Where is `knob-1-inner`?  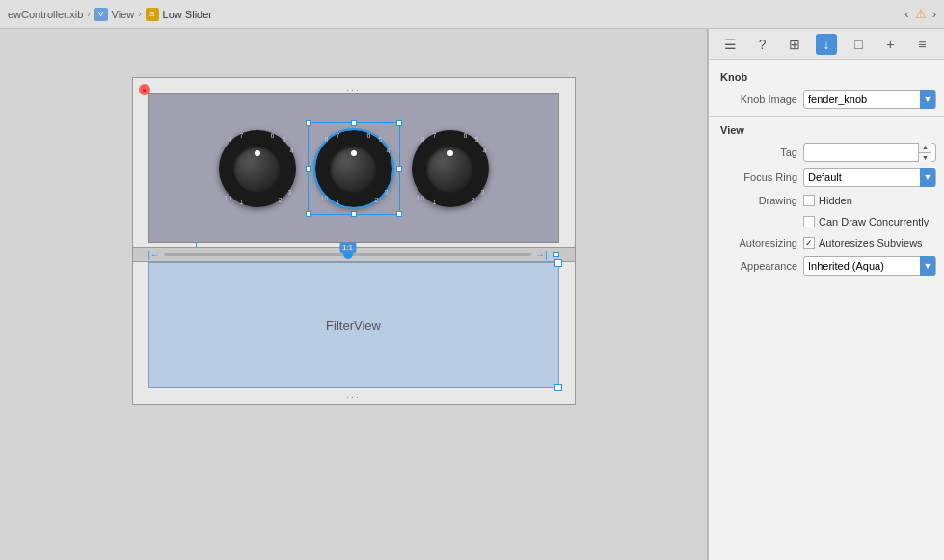 knob-1-inner is located at coordinates (257, 169).